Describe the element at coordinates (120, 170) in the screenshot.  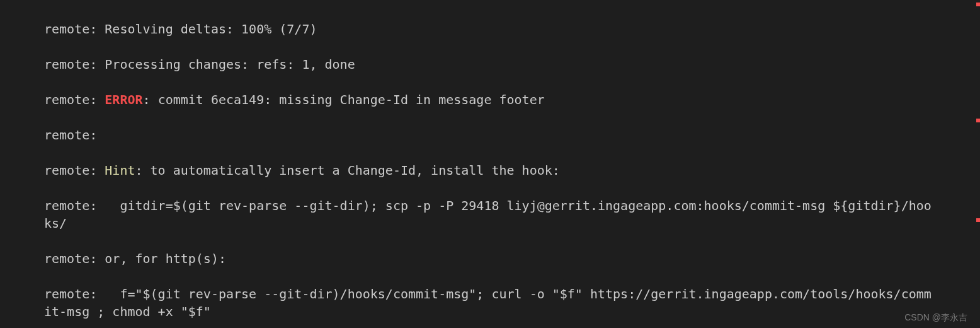
I see `hint-label: Hint` at that location.